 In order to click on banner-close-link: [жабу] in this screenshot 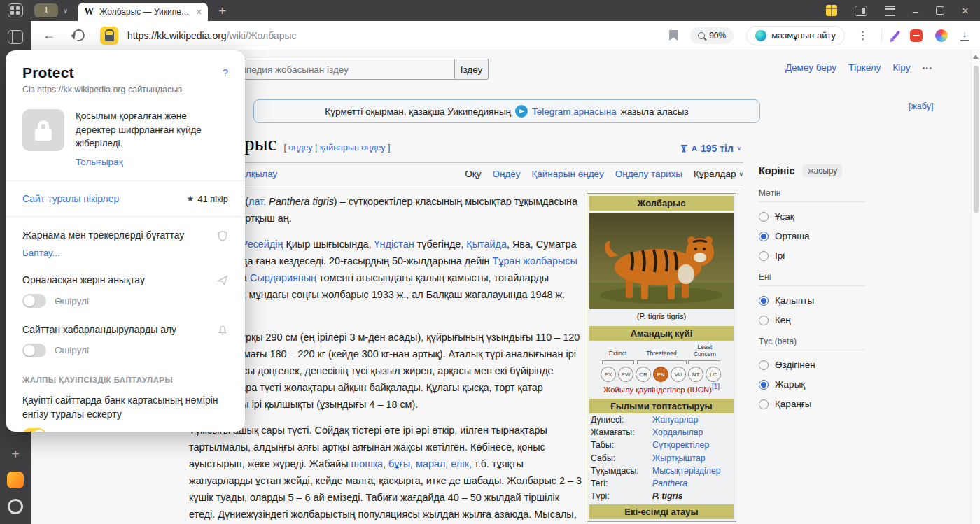, I will do `click(921, 106)`.